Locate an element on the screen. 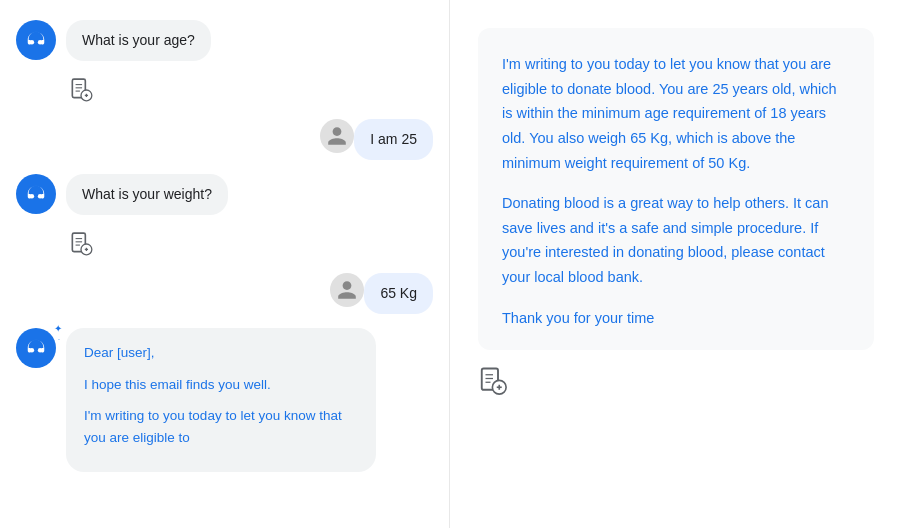 The image size is (902, 528). bot-bubble-1: What is your age? is located at coordinates (138, 40).